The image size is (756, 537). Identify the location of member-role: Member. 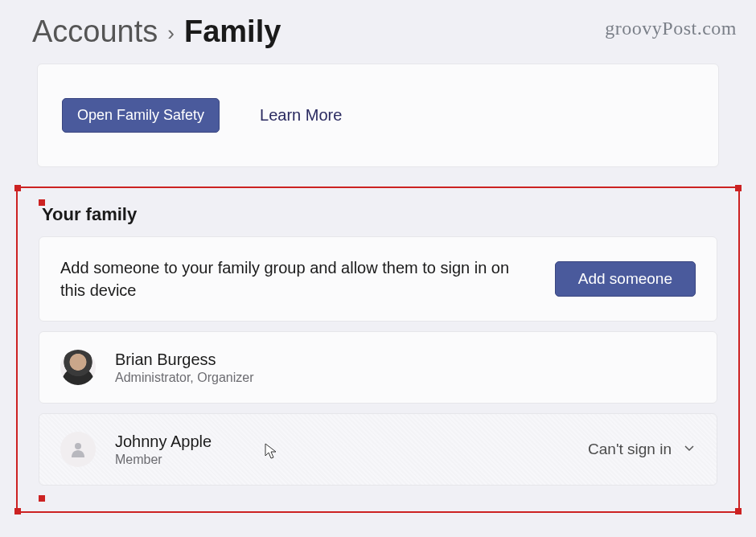
(163, 460).